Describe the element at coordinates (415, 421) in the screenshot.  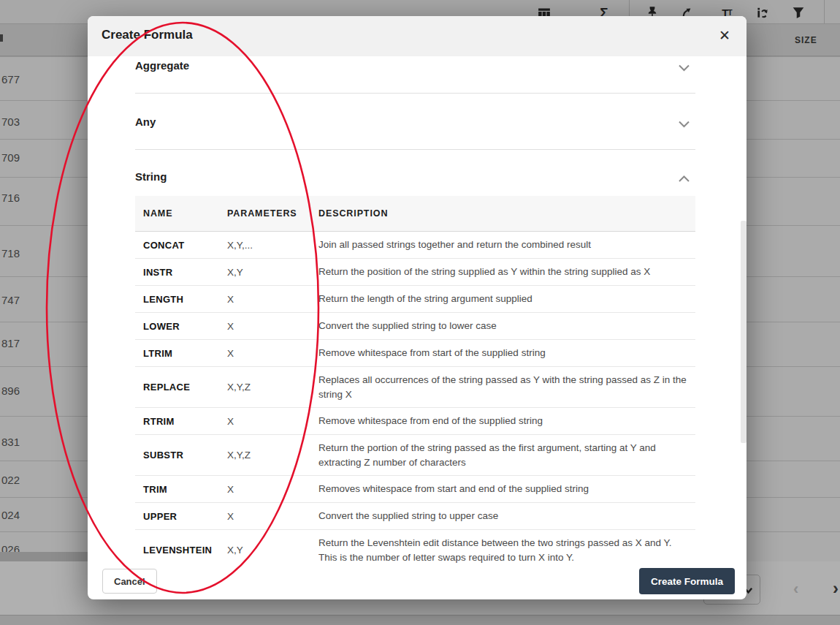
I see `table-row: RTRIM X Remove whitespace from end of th…` at that location.